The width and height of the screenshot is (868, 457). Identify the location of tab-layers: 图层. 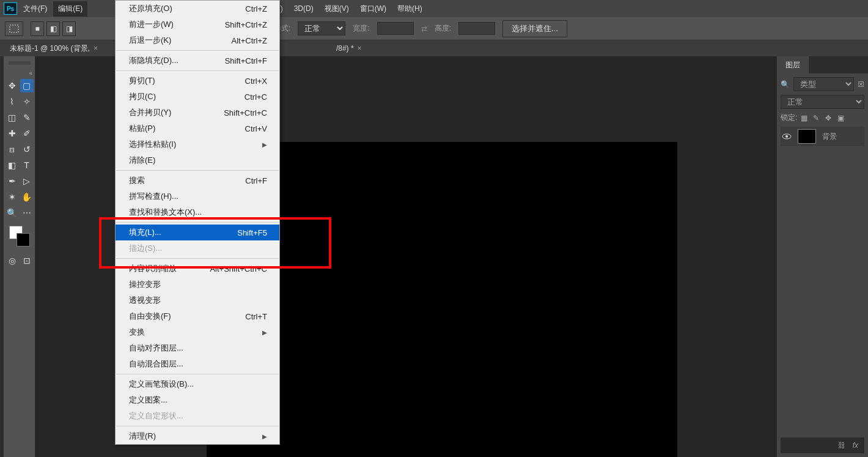
(793, 65).